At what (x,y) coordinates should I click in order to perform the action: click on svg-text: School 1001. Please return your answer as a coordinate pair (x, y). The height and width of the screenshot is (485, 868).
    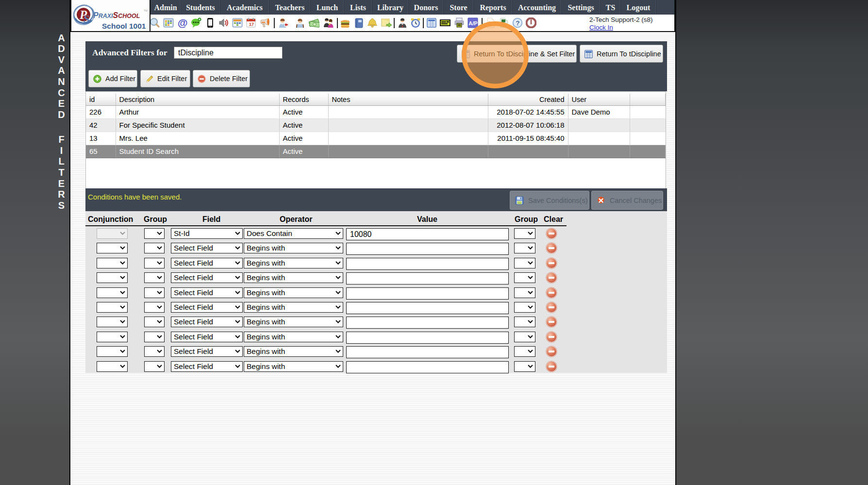
    Looking at the image, I should click on (124, 26).